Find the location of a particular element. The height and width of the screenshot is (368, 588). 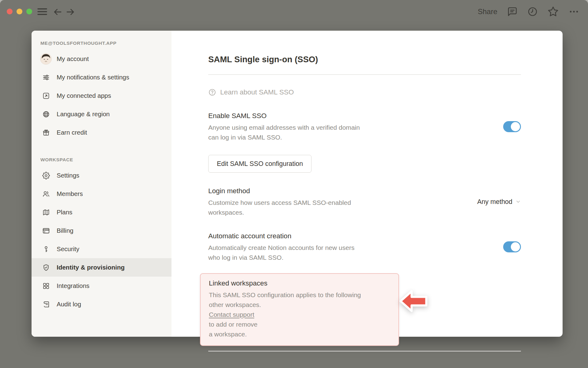

credit-card-icon is located at coordinates (46, 231).